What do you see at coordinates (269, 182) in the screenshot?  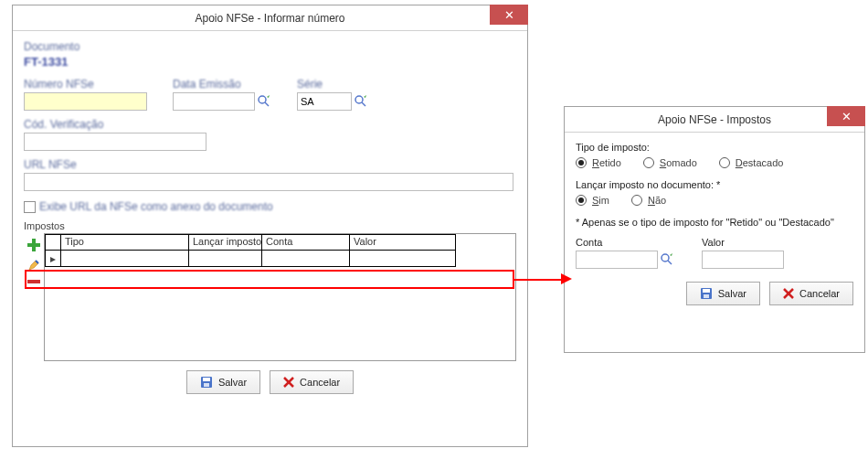 I see `url-input` at bounding box center [269, 182].